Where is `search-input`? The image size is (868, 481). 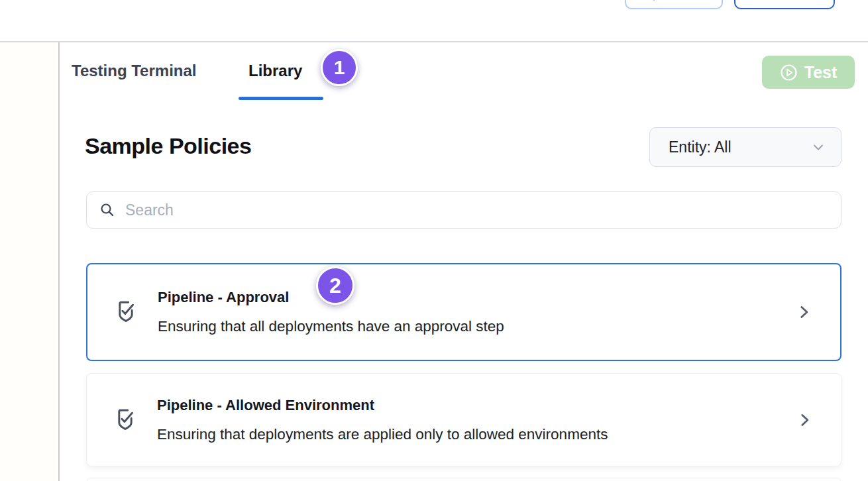 search-input is located at coordinates (477, 211).